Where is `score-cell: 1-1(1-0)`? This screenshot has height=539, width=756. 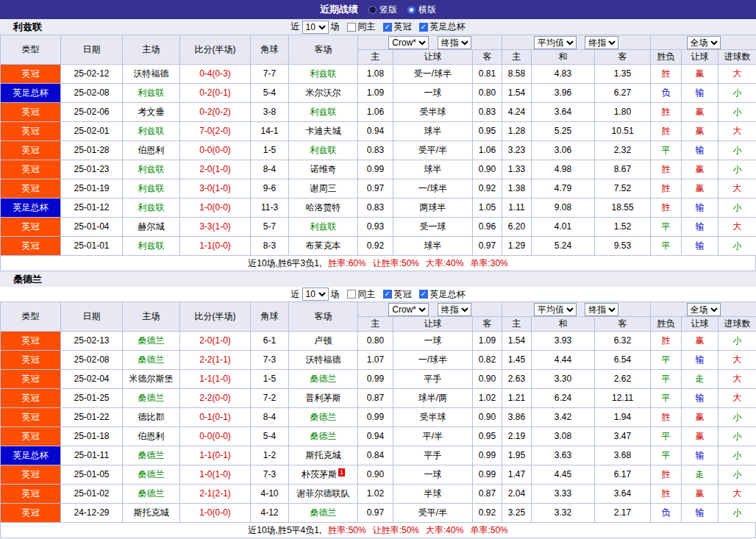
score-cell: 1-1(1-0) is located at coordinates (215, 379).